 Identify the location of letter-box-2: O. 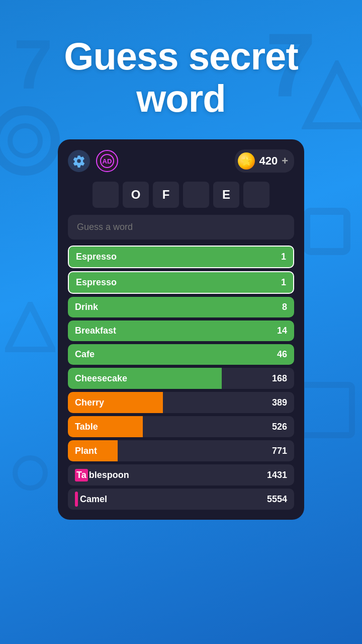
(136, 195).